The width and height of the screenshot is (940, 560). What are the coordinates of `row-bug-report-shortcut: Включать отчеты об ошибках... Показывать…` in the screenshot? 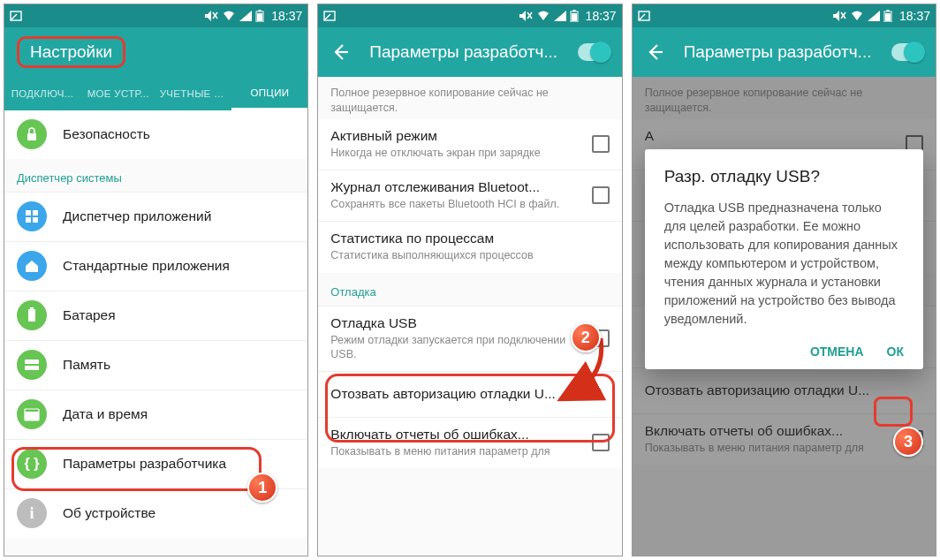 It's located at (470, 443).